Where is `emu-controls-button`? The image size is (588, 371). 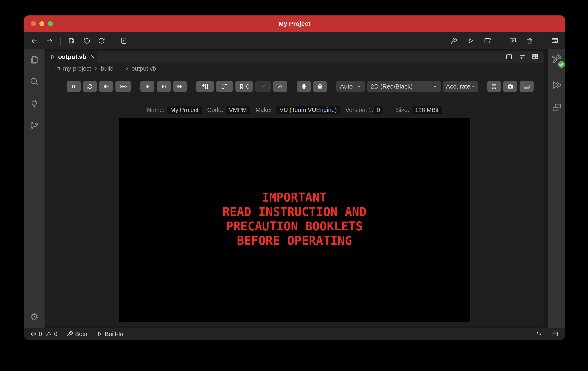 emu-controls-button is located at coordinates (526, 86).